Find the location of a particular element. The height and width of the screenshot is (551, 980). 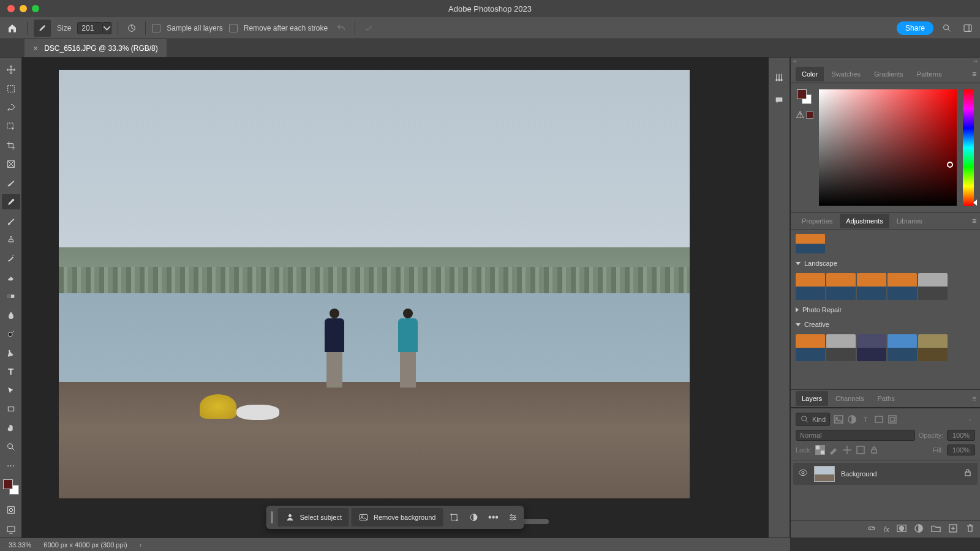

status-chevron-icon: › is located at coordinates (141, 545).